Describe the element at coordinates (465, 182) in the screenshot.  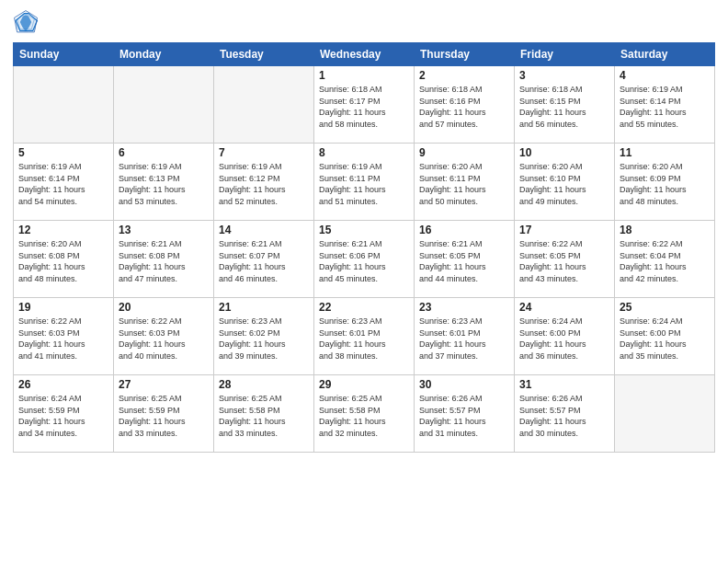
I see `calendar-cell: 9Sunrise: 6:20 AM Sunset: 6:11 PM Daylig…` at that location.